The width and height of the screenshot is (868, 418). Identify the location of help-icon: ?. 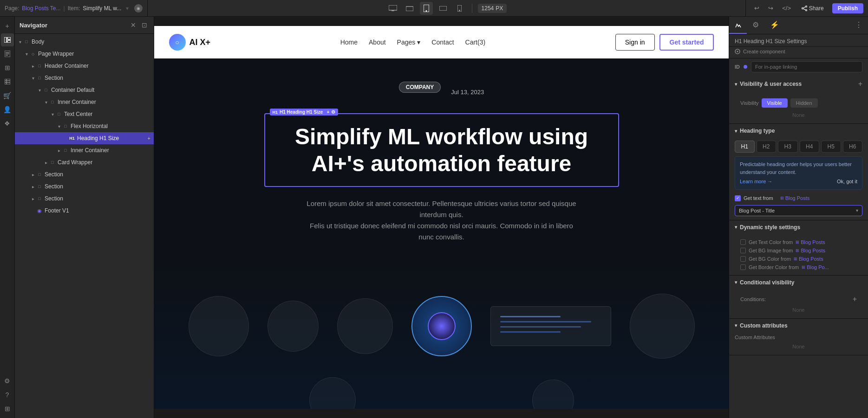
(7, 395).